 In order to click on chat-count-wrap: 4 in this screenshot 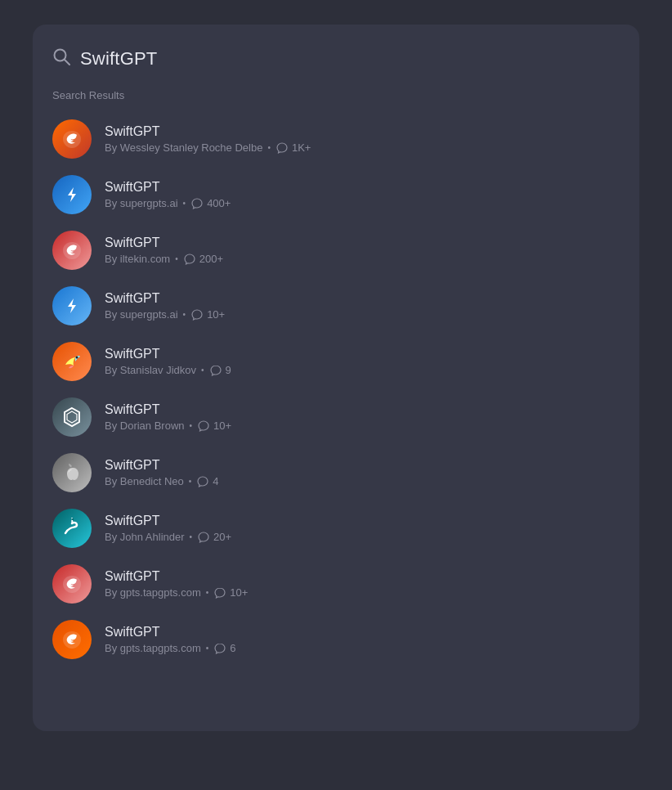, I will do `click(208, 482)`.